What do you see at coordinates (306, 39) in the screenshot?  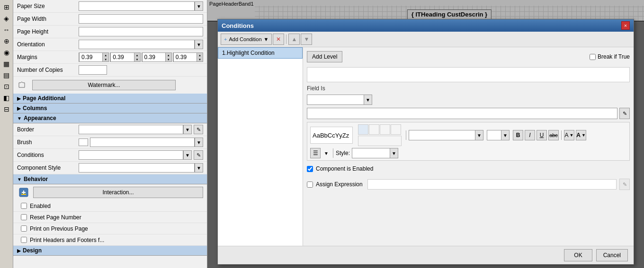 I see `move-down-button: ▼` at bounding box center [306, 39].